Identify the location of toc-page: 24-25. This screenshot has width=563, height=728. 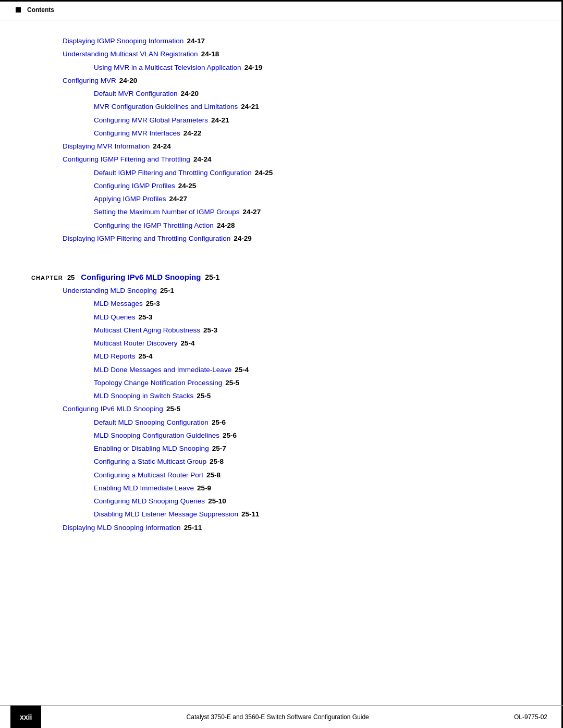
(264, 173).